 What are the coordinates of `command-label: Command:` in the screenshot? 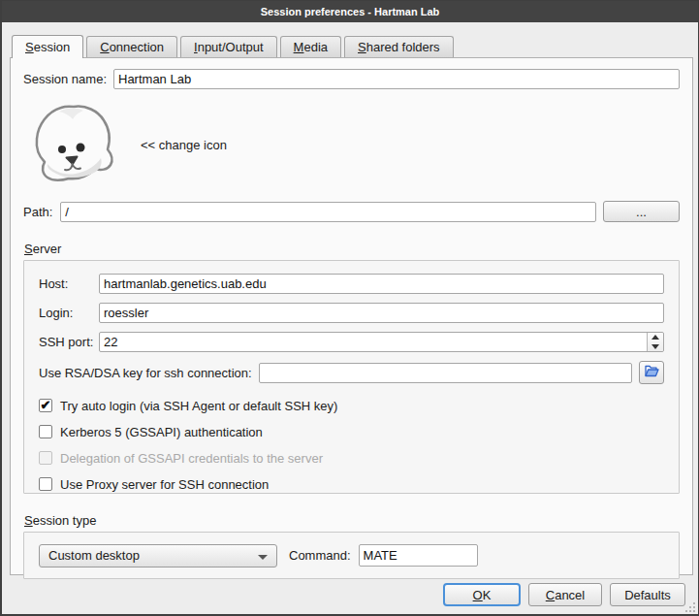 It's located at (320, 555).